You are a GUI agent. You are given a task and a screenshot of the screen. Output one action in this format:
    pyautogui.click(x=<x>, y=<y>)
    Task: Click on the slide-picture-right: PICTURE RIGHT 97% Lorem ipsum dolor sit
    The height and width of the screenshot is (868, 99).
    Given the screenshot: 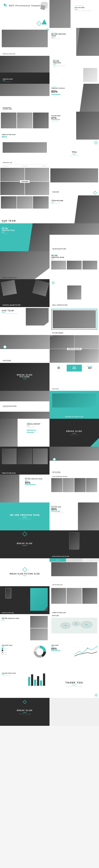 What is the action you would take?
    pyautogui.click(x=74, y=125)
    